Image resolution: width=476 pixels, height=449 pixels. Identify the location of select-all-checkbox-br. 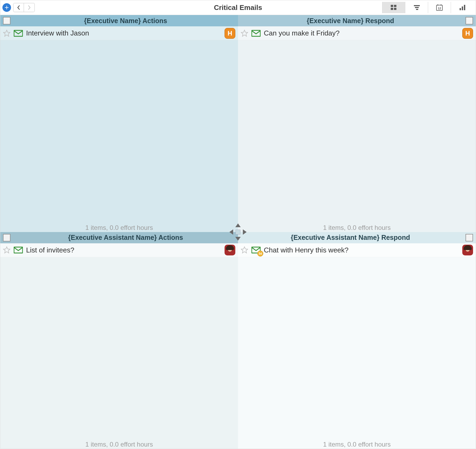
(469, 238).